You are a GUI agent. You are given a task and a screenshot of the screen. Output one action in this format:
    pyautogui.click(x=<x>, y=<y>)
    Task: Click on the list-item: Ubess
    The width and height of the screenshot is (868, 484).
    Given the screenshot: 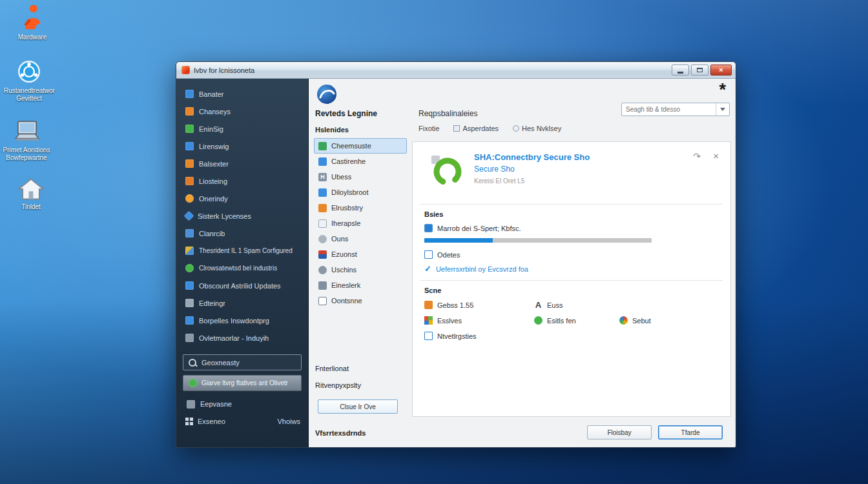 What is the action you would take?
    pyautogui.click(x=360, y=177)
    